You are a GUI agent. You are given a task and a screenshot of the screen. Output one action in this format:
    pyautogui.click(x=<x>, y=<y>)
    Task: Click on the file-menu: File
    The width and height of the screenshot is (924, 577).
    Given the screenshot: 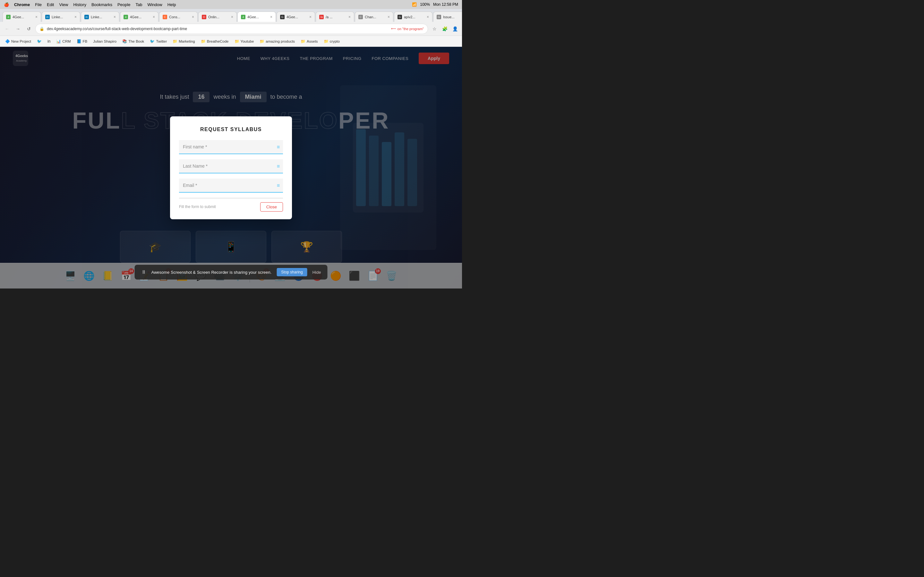 What is the action you would take?
    pyautogui.click(x=38, y=5)
    